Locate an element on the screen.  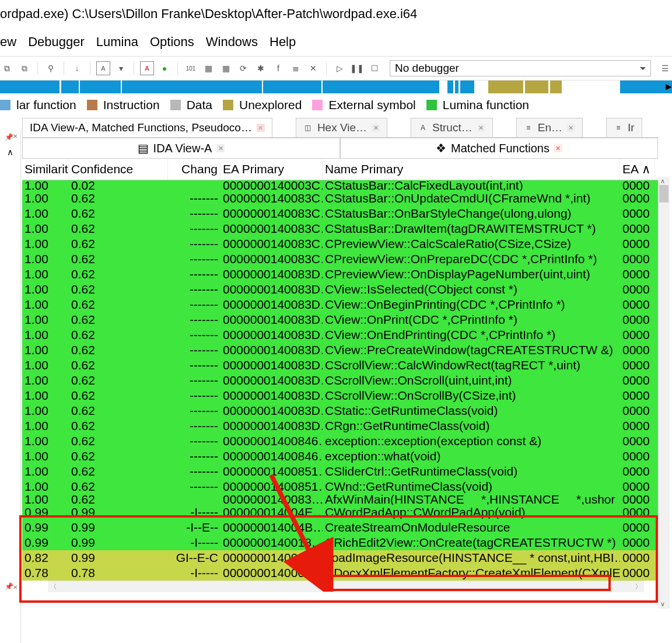
column-header: Confidence is located at coordinates (118, 169).